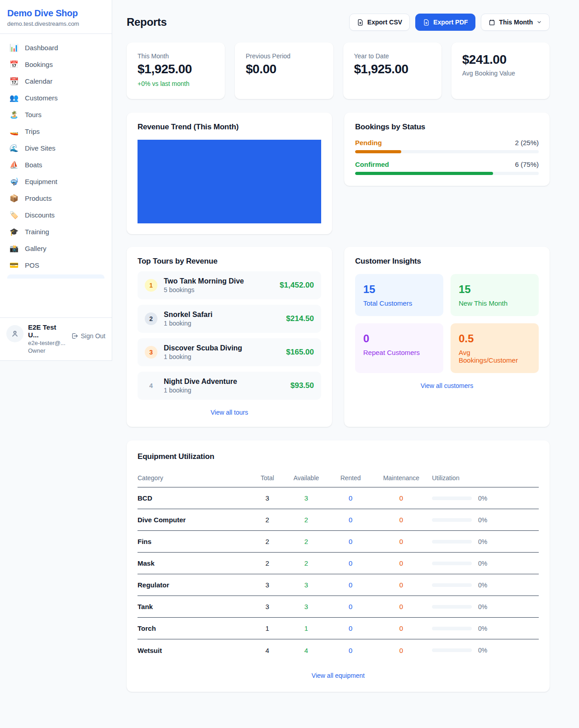  I want to click on utilization-bar, so click(452, 607).